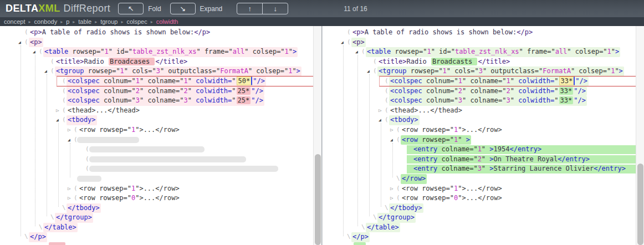 This screenshot has height=245, width=644. I want to click on deleted-highlight: 25*, so click(244, 91).